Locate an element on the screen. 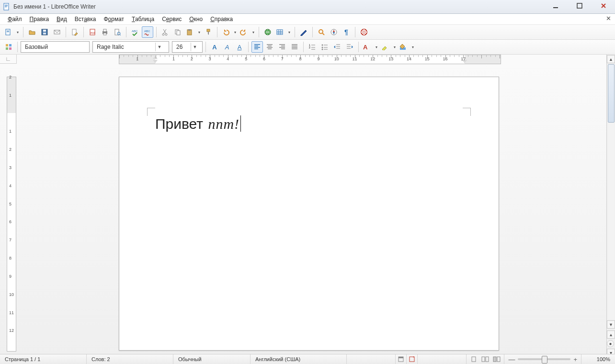 The image size is (615, 364). single-page-view-button is located at coordinates (474, 359).